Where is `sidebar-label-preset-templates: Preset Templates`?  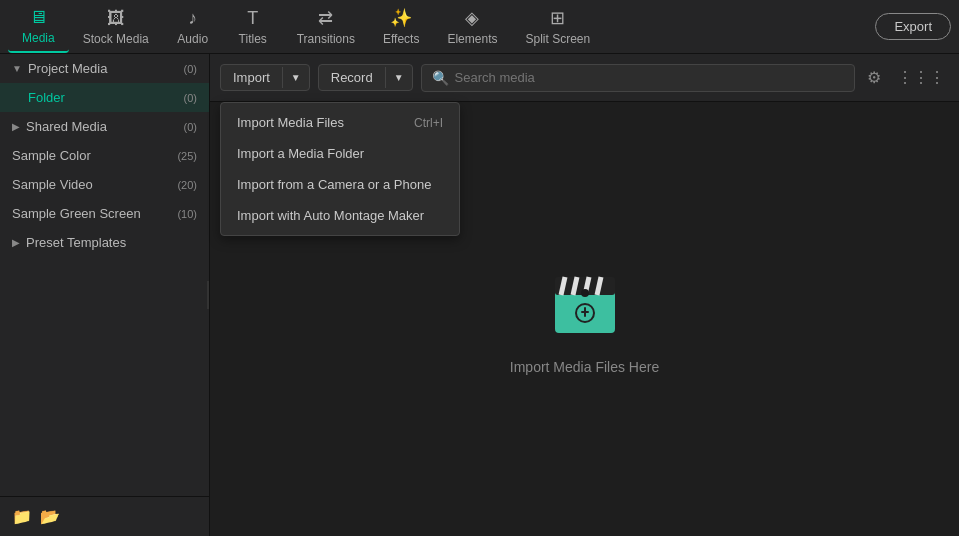 sidebar-label-preset-templates: Preset Templates is located at coordinates (76, 242).